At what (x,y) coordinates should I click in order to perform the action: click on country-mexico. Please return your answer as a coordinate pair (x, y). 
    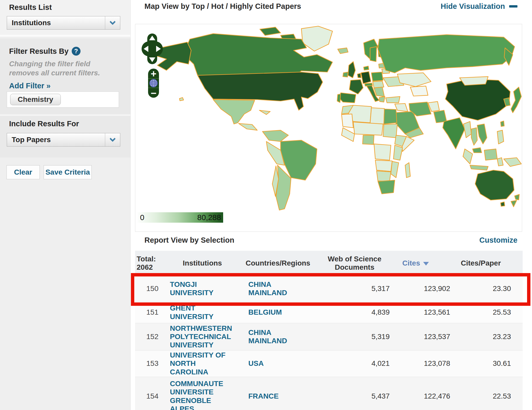
    Looking at the image, I should click on (234, 112).